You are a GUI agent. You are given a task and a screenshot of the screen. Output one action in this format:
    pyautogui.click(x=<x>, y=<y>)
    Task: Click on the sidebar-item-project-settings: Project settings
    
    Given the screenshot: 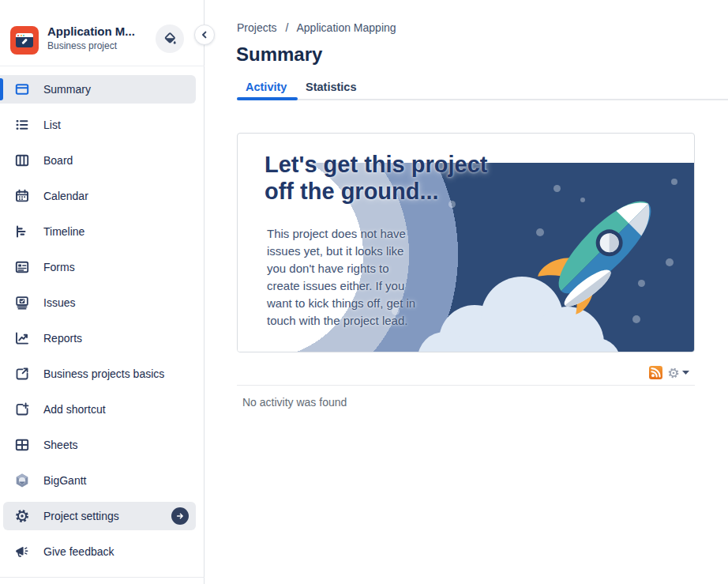 What is the action you would take?
    pyautogui.click(x=99, y=516)
    